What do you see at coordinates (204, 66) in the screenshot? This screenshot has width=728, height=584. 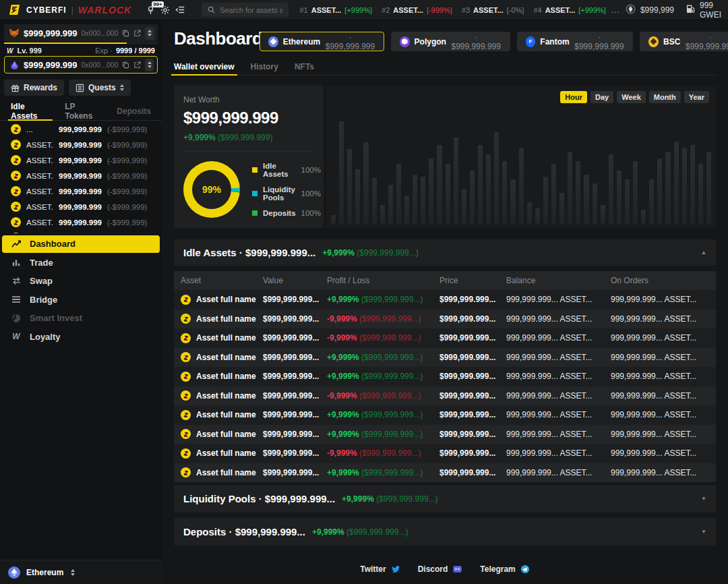 I see `tab-wallet-overview: Wallet overview` at bounding box center [204, 66].